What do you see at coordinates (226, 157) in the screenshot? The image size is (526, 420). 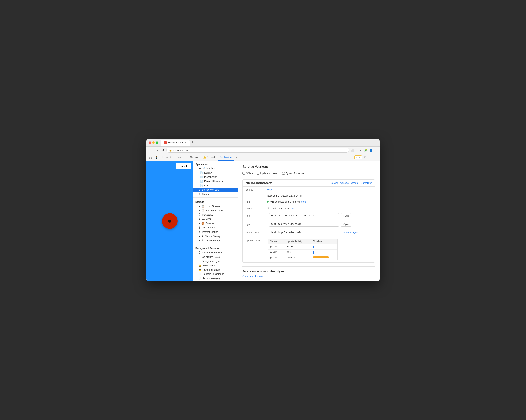 I see `tab-application: Application` at bounding box center [226, 157].